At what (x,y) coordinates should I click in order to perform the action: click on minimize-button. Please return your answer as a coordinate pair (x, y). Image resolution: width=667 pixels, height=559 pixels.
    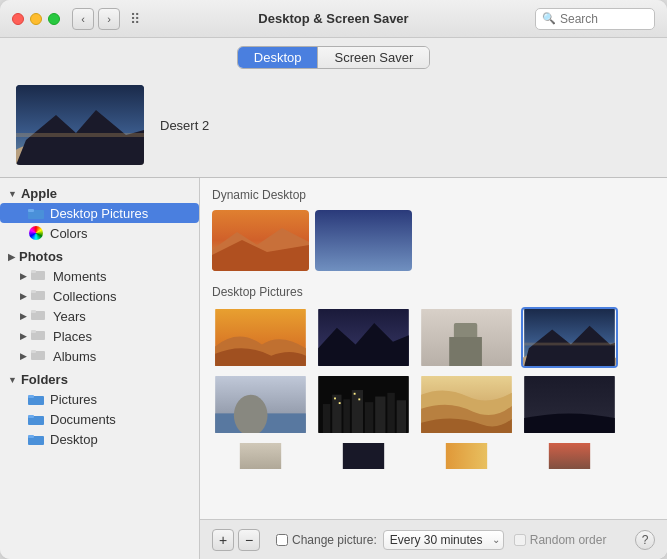
    Looking at the image, I should click on (36, 19).